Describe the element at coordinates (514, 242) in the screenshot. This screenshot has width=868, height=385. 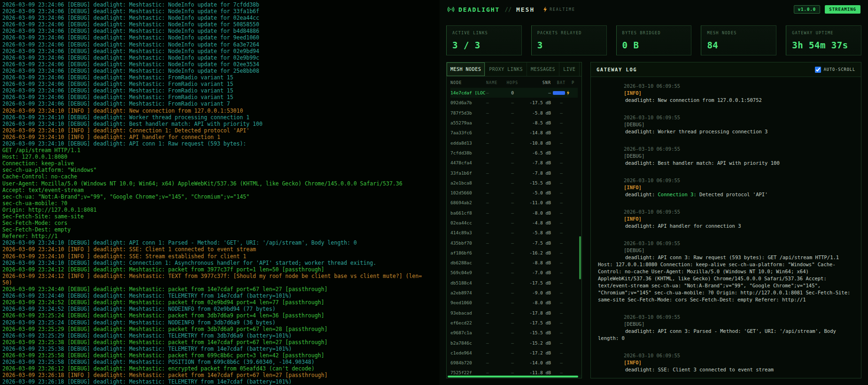
I see `table-row: 435bbf70——-7.5 dB—` at that location.